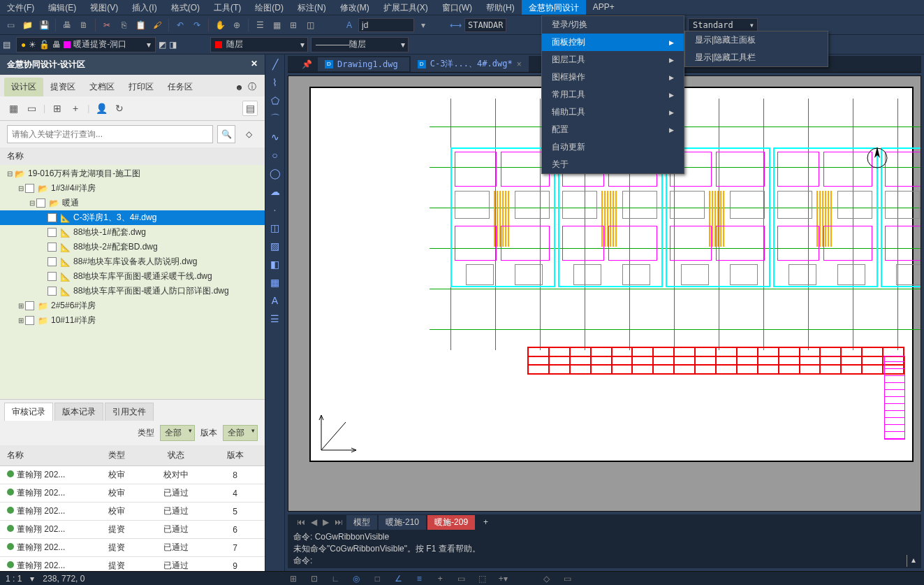 This screenshot has height=585, width=924. What do you see at coordinates (250, 108) in the screenshot?
I see `settings-icon: ▤` at bounding box center [250, 108].